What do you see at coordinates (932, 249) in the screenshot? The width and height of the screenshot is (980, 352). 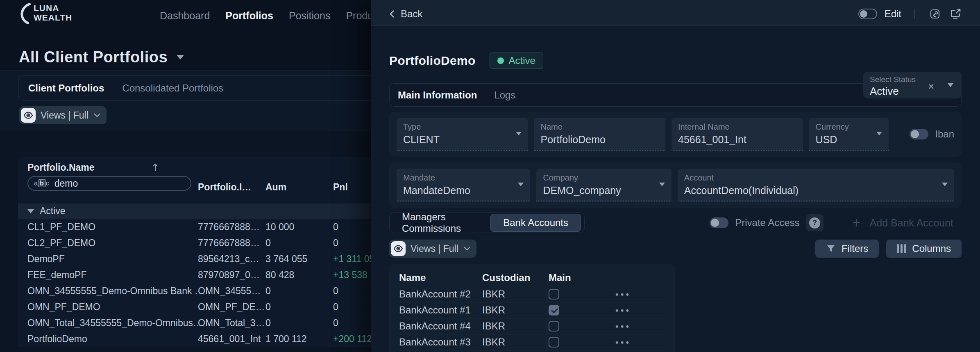 I see `columns-label: Columns` at bounding box center [932, 249].